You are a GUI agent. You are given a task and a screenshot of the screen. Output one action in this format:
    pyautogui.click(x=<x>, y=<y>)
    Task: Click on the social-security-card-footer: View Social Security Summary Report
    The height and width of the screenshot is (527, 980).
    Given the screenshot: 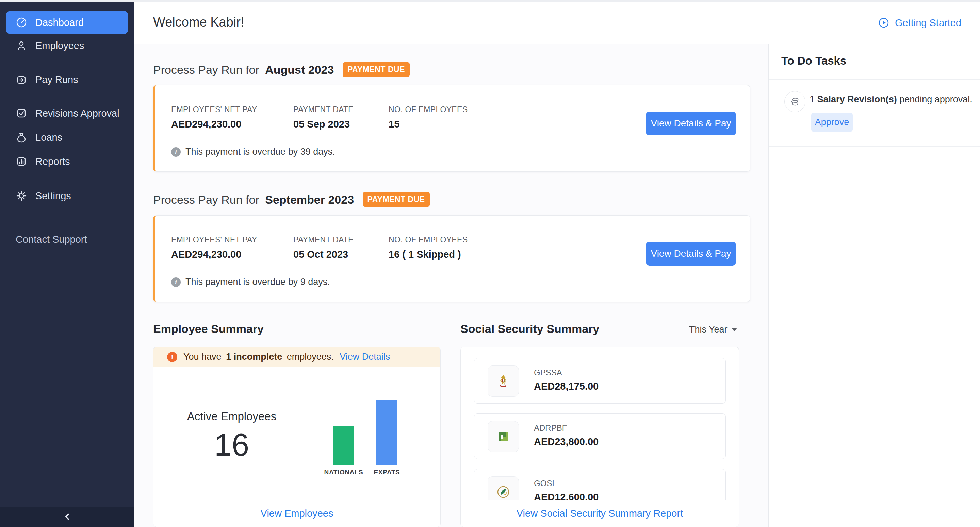 What is the action you would take?
    pyautogui.click(x=600, y=513)
    